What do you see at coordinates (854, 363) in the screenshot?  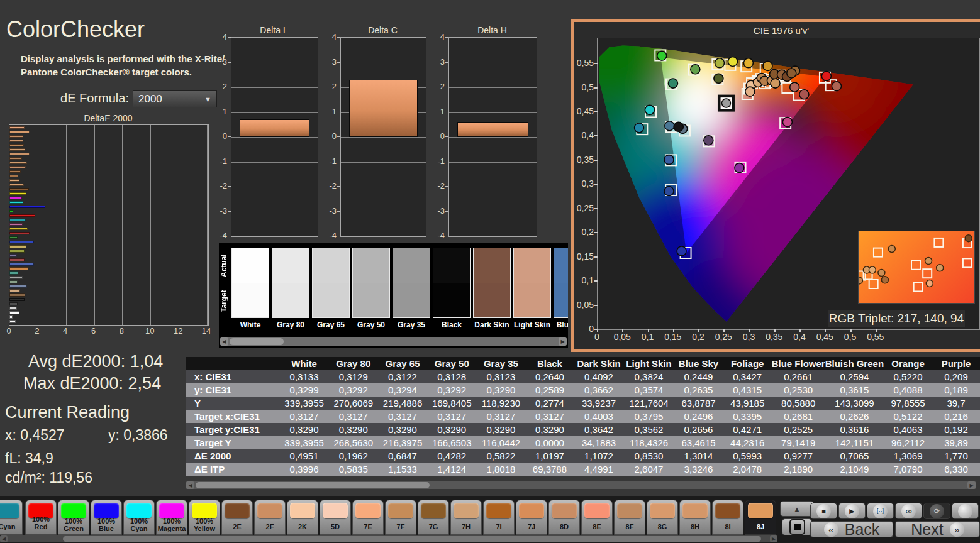 I see `column-header: Bluish Green` at bounding box center [854, 363].